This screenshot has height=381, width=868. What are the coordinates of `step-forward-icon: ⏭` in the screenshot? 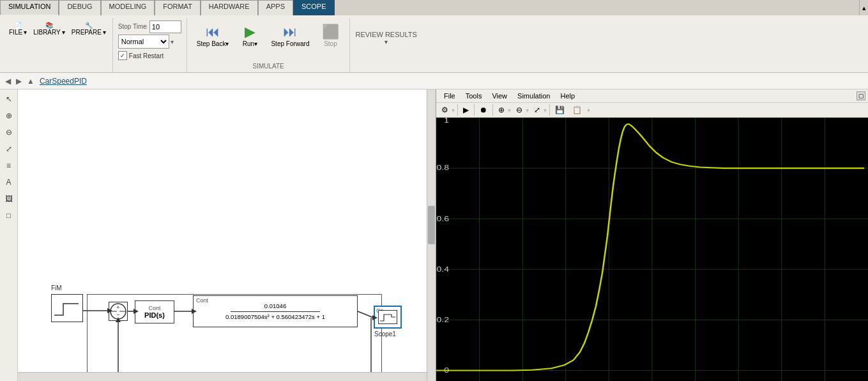 It's located at (290, 32).